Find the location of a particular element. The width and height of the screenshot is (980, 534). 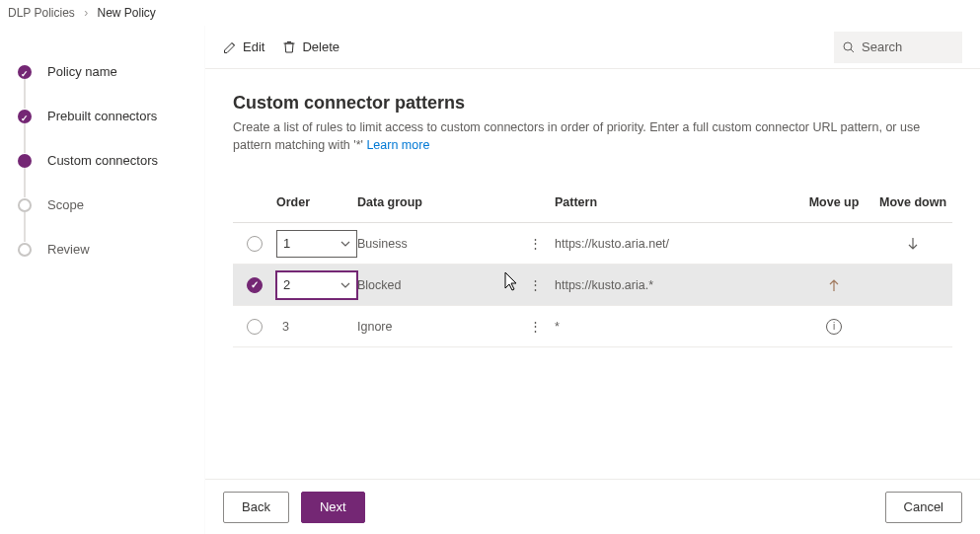

breadcrumb-current: New Policy is located at coordinates (126, 13).